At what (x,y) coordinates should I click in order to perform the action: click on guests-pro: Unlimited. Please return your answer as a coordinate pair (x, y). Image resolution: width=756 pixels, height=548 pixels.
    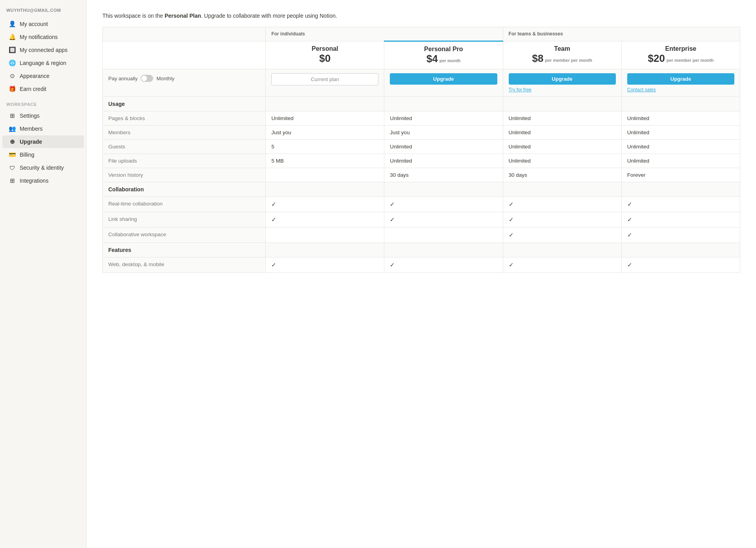
    Looking at the image, I should click on (443, 147).